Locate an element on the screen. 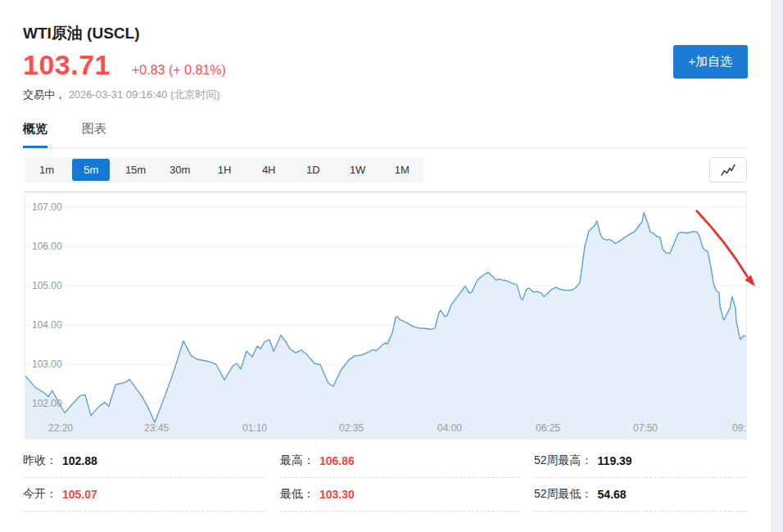 The width and height of the screenshot is (783, 532). stat-value: 102.88 is located at coordinates (80, 461).